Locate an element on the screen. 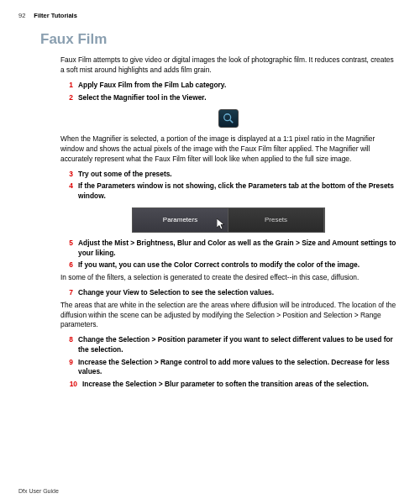 The image size is (420, 504). step-3: 3 Try out some of the presets. is located at coordinates (228, 175).